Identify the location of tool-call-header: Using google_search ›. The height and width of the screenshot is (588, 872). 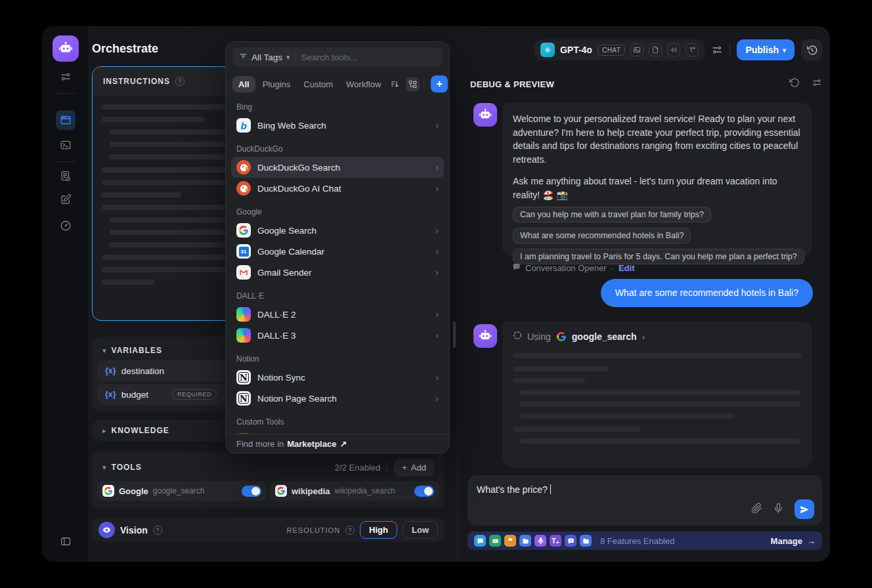
(657, 337).